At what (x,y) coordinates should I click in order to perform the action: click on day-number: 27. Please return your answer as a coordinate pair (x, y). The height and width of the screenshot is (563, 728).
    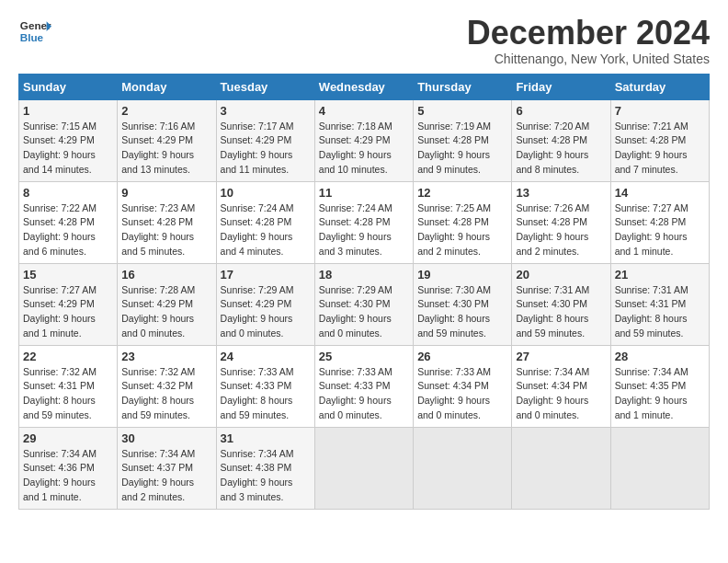
    Looking at the image, I should click on (561, 357).